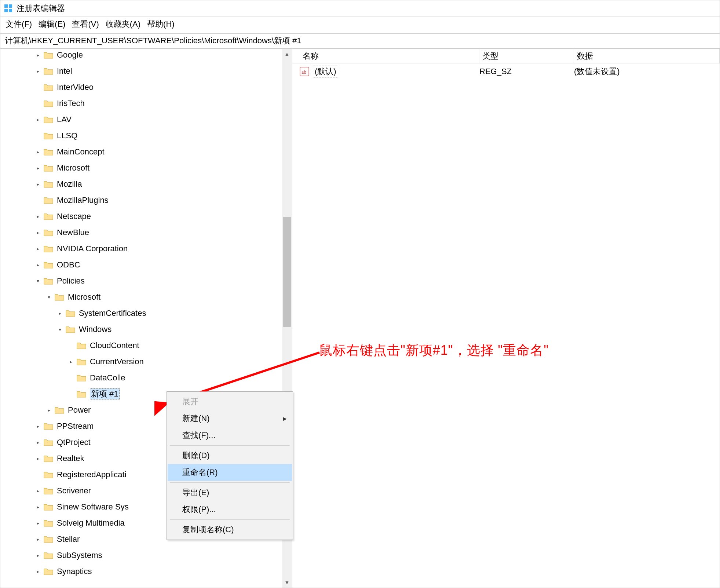 The height and width of the screenshot is (588, 720). Describe the element at coordinates (73, 168) in the screenshot. I see `tree-item-label: Microsoft` at that location.